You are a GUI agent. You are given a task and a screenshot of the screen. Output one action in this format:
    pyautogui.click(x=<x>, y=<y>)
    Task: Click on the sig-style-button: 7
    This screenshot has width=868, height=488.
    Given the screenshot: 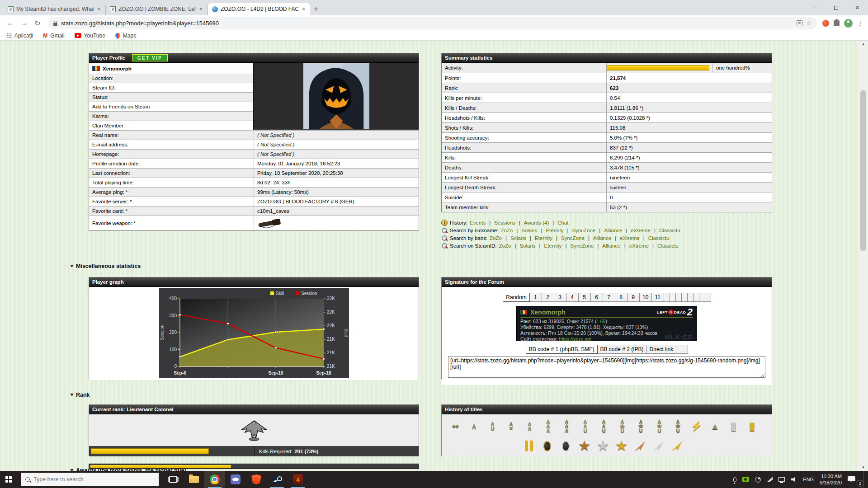 What is the action you would take?
    pyautogui.click(x=609, y=297)
    